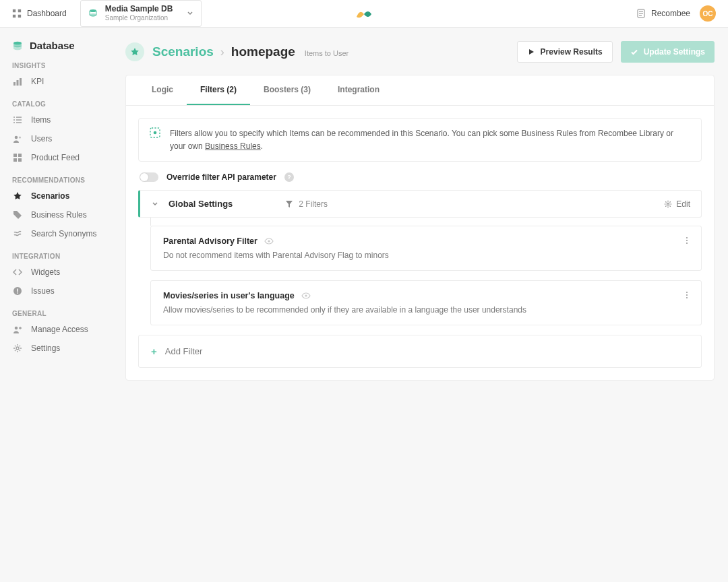  What do you see at coordinates (47, 13) in the screenshot?
I see `dashboard-label: Dashboard` at bounding box center [47, 13].